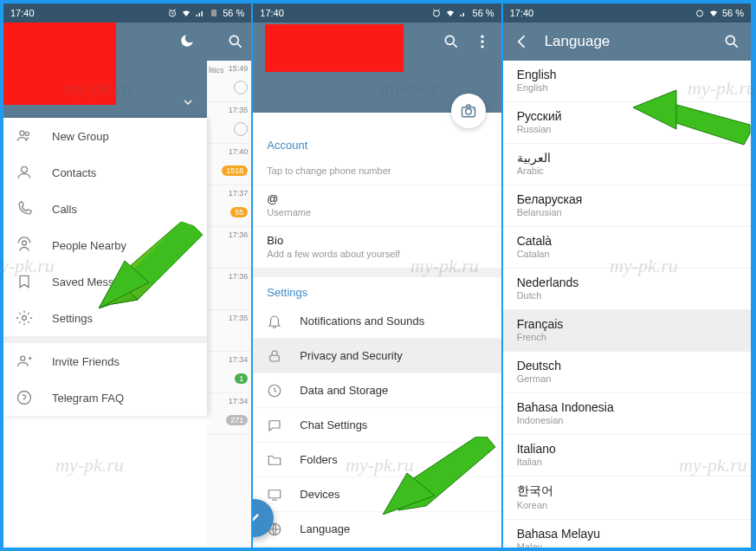 Image resolution: width=756 pixels, height=551 pixels. I want to click on bell-icon, so click(275, 321).